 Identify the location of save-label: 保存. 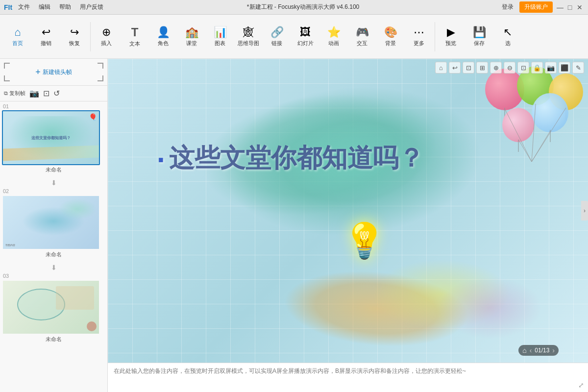
(479, 43).